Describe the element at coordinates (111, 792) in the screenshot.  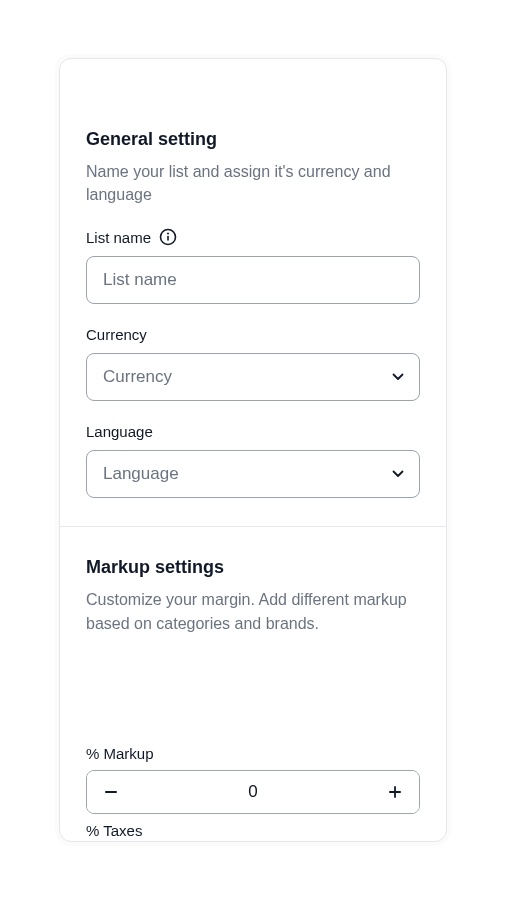
I see `minus-icon` at that location.